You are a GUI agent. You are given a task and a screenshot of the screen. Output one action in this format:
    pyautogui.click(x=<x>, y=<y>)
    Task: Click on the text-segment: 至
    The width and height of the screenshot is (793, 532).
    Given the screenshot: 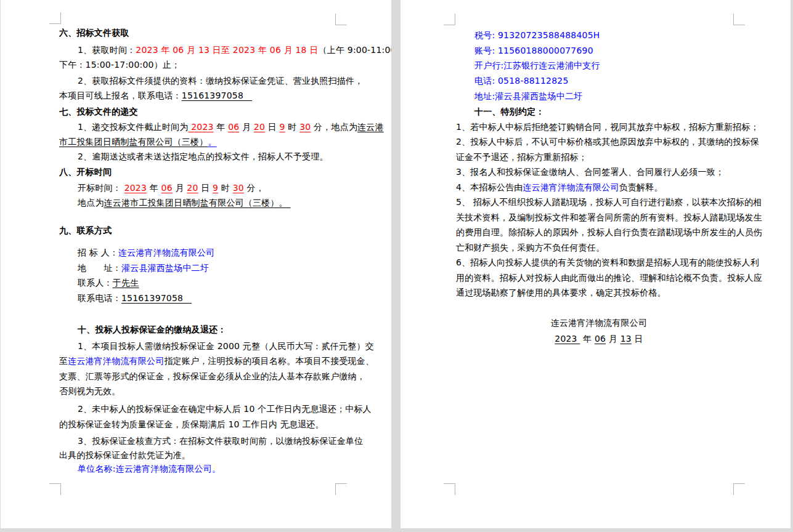 What is the action you would take?
    pyautogui.click(x=63, y=361)
    